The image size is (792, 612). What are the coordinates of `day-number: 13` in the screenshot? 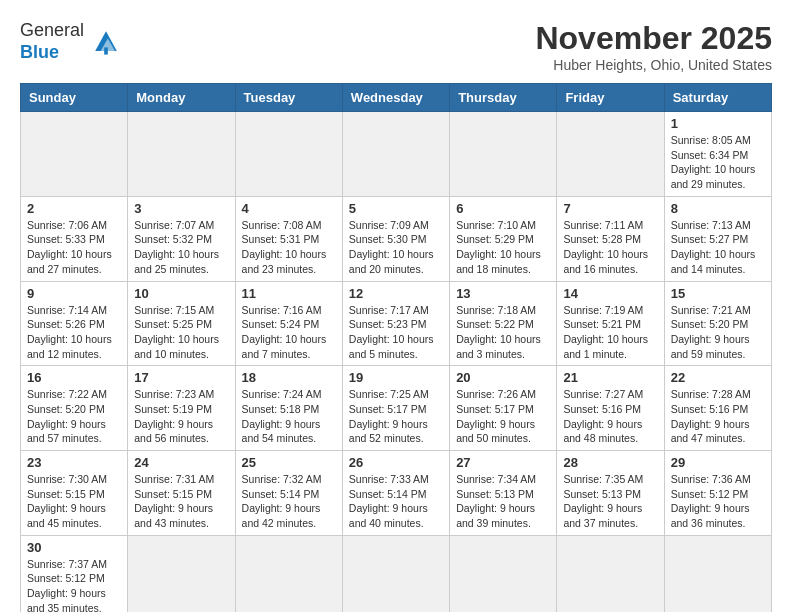 It's located at (503, 294).